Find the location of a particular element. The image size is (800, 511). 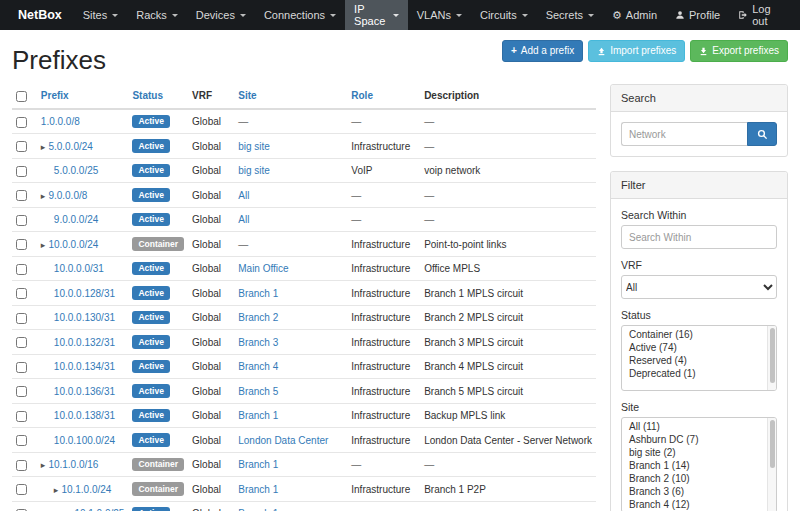

site-link: London Data Center is located at coordinates (283, 440).